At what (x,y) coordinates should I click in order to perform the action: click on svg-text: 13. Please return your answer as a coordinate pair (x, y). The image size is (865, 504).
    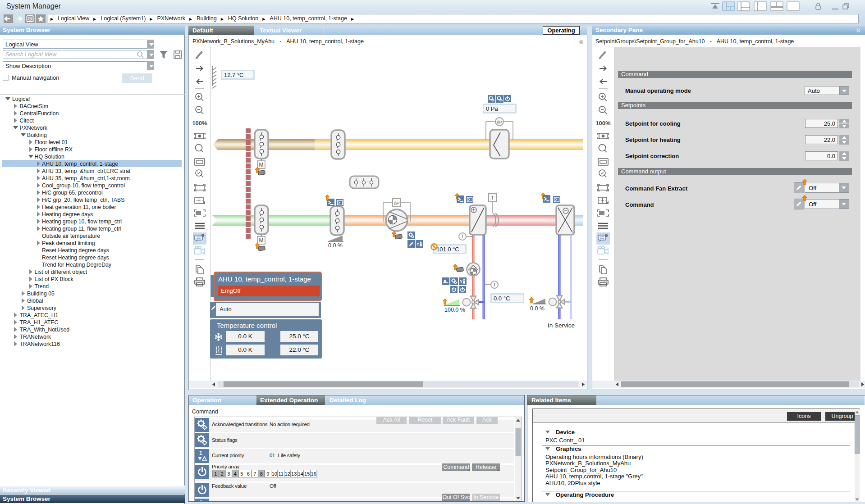
    Looking at the image, I should click on (294, 474).